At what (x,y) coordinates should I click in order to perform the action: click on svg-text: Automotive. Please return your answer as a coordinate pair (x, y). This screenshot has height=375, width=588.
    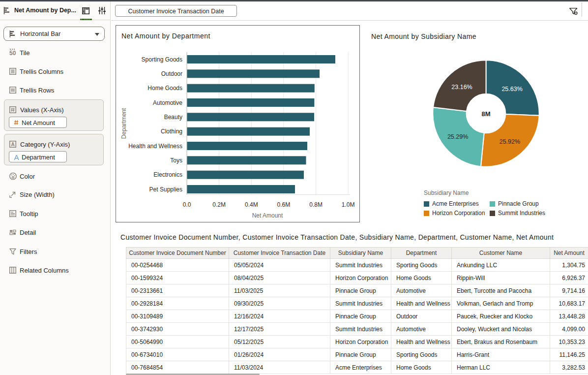
    Looking at the image, I should click on (168, 103).